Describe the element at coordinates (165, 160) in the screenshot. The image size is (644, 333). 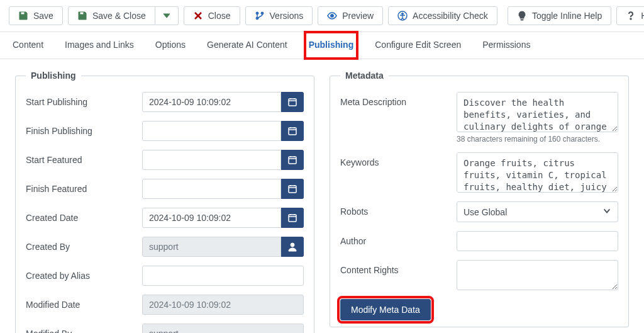
I see `row-start-featured: Start Featured` at that location.